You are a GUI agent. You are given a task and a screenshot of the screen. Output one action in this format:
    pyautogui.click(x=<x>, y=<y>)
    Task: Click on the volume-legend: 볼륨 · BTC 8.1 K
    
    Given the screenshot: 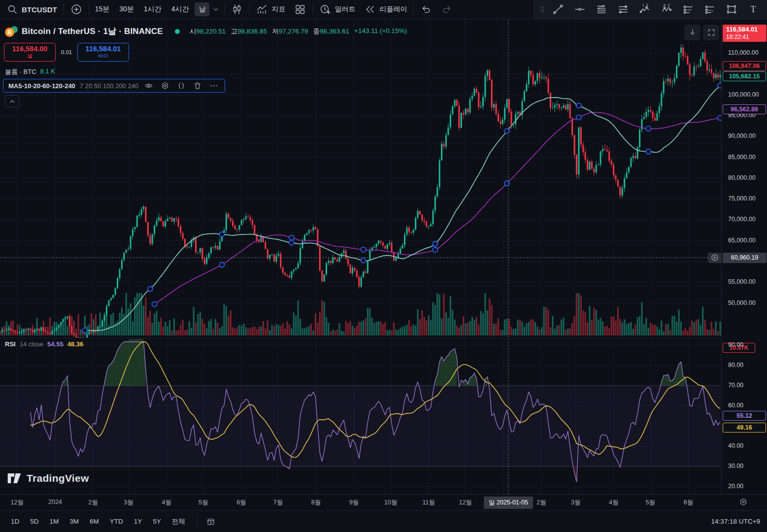 What is the action you would take?
    pyautogui.click(x=30, y=72)
    